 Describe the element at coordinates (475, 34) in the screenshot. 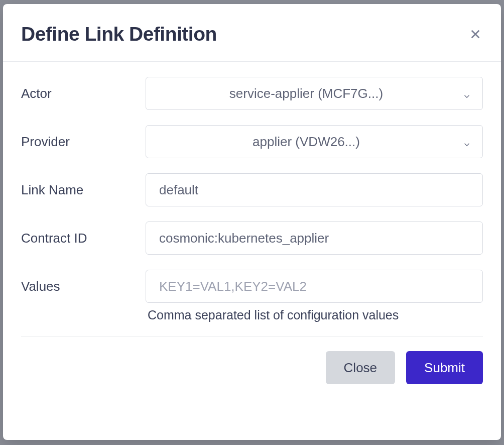

I see `close-icon` at that location.